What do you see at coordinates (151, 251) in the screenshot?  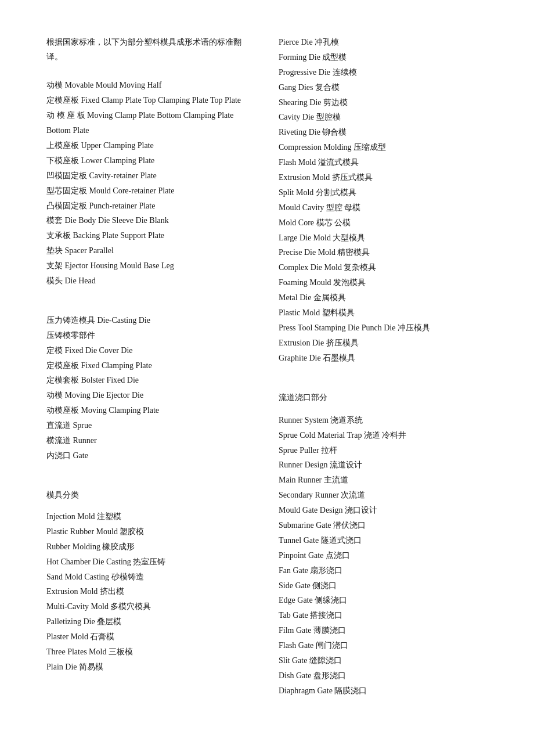 I see `list-item: 垫块 Spacer Parallel` at bounding box center [151, 251].